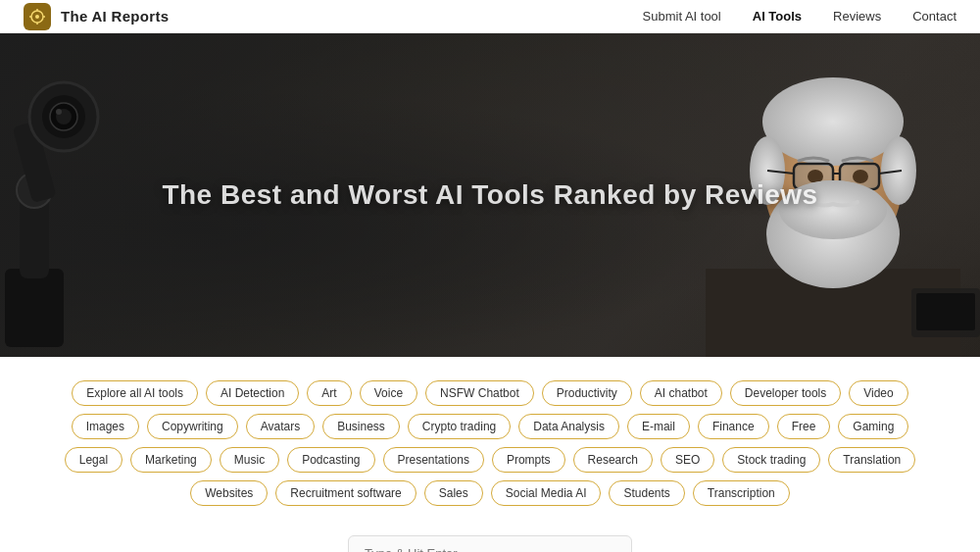 Image resolution: width=980 pixels, height=552 pixels. What do you see at coordinates (280, 427) in the screenshot?
I see `filter-tag-avatars: Avatars` at bounding box center [280, 427].